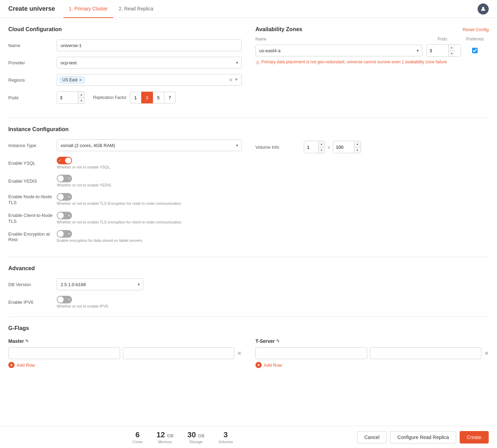 Image resolution: width=497 pixels, height=448 pixels. I want to click on enable-client-tls-toggle: ✕, so click(64, 216).